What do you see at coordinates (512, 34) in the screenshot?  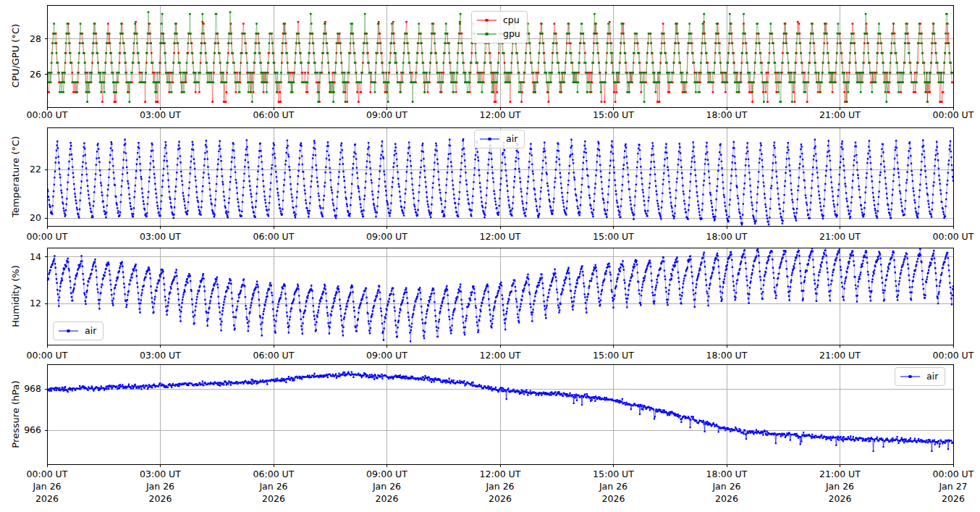 I see `legend-label-gpu: gpu` at bounding box center [512, 34].